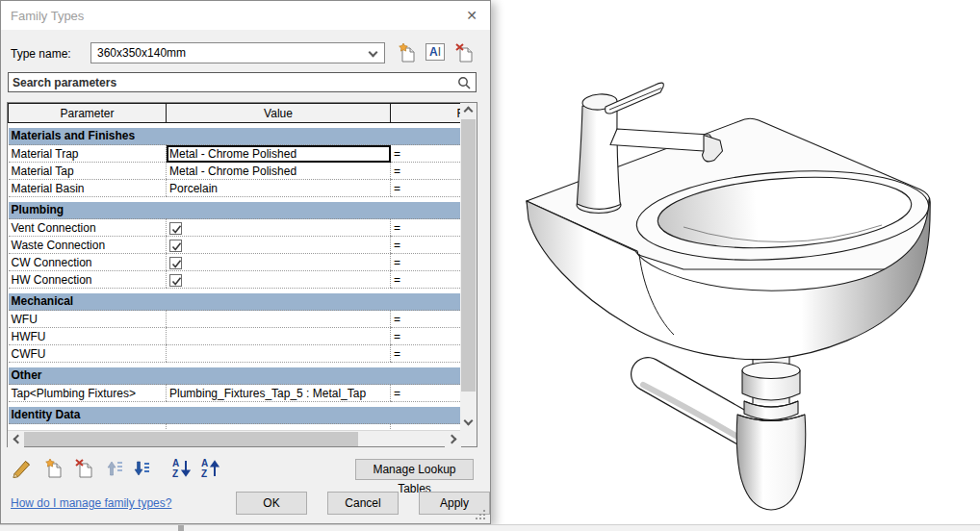  Describe the element at coordinates (113, 468) in the screenshot. I see `arrow-up-icon` at that location.